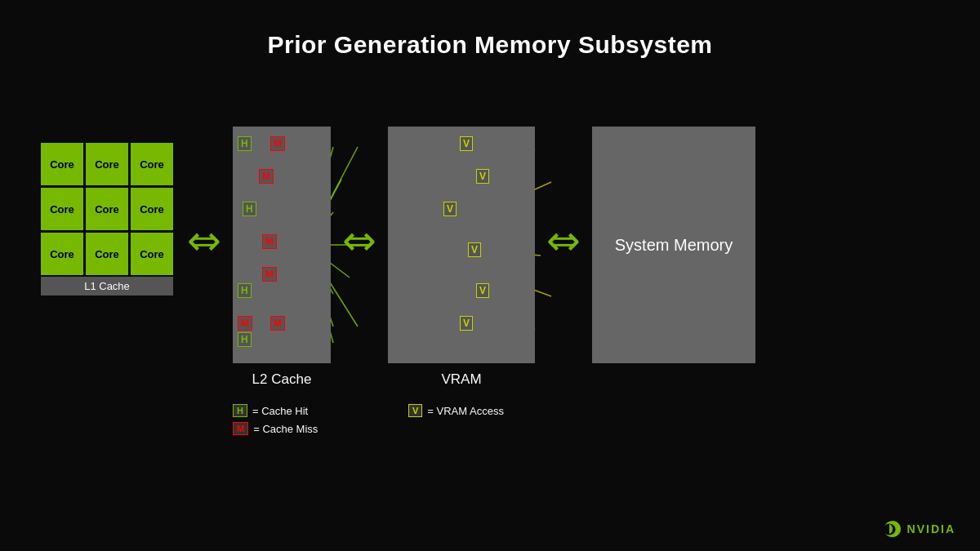 This screenshot has height=551, width=980. I want to click on vram-legend-area: V = VRAM Access, so click(456, 413).